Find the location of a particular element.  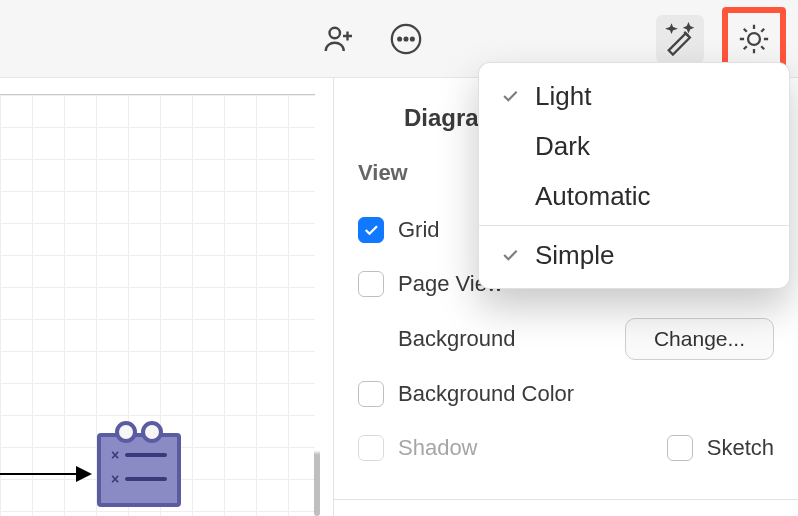

background-color-label: Background Color is located at coordinates (486, 394).